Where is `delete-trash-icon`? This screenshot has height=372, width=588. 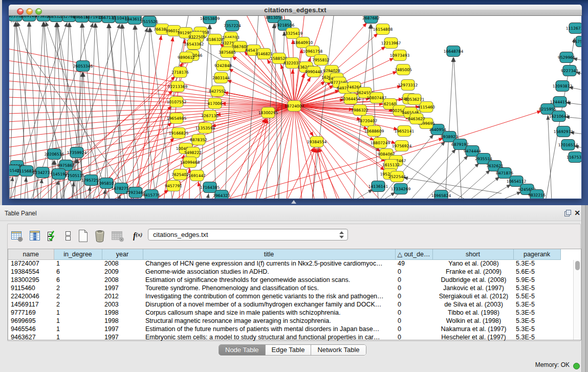
delete-trash-icon is located at coordinates (100, 236).